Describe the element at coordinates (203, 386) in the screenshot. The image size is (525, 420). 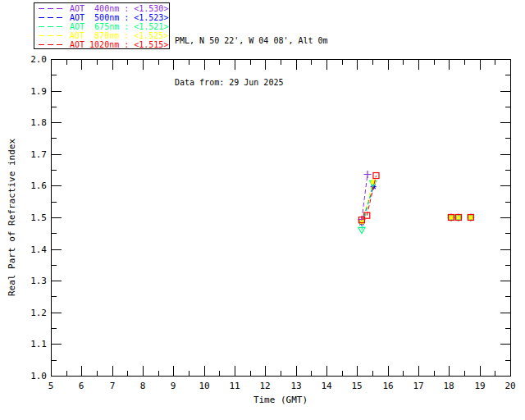
I see `x-tick-label: 10` at that location.